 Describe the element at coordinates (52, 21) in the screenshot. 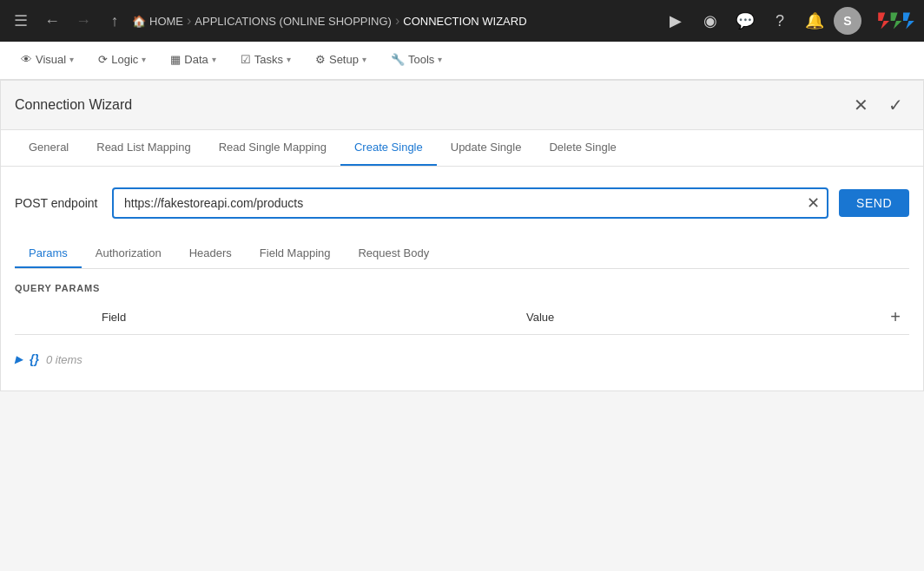

I see `back-icon: ←` at that location.